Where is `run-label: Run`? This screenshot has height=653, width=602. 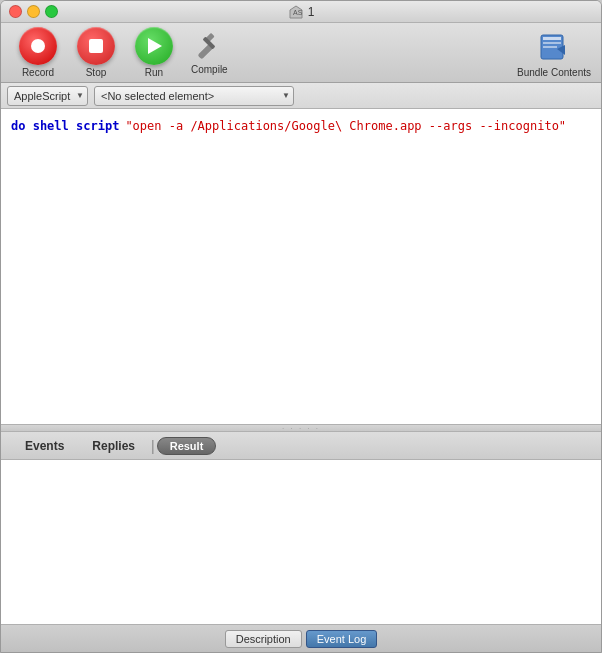
run-label: Run is located at coordinates (154, 72).